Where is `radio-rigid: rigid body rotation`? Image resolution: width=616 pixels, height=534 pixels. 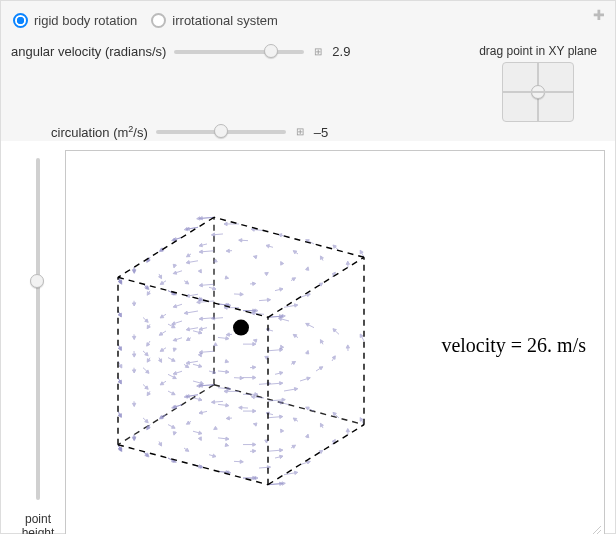
radio-rigid: rigid body rotation is located at coordinates (75, 20).